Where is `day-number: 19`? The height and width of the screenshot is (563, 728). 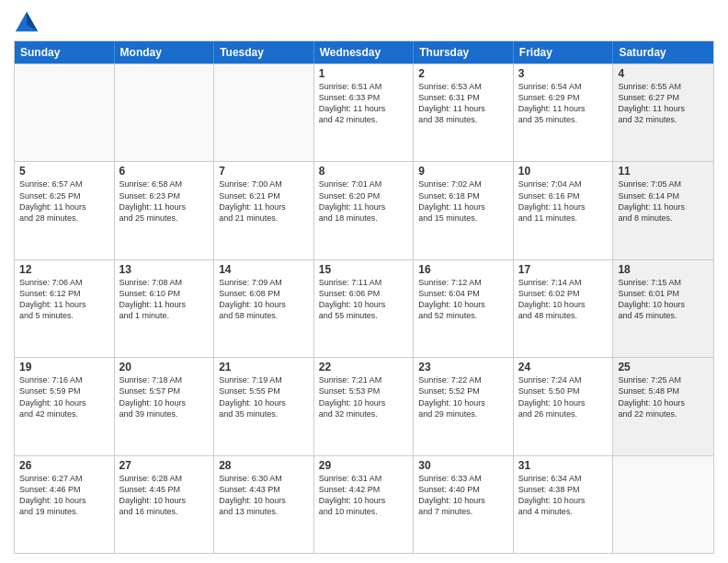
day-number: 19 is located at coordinates (64, 367).